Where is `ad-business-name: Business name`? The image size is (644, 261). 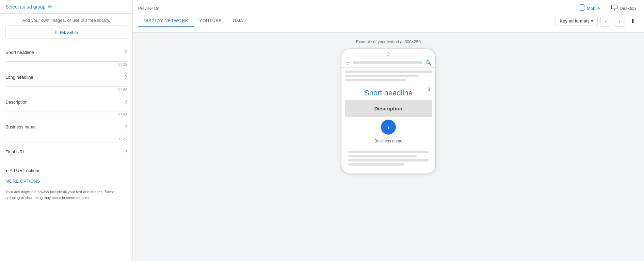 ad-business-name: Business name is located at coordinates (388, 142).